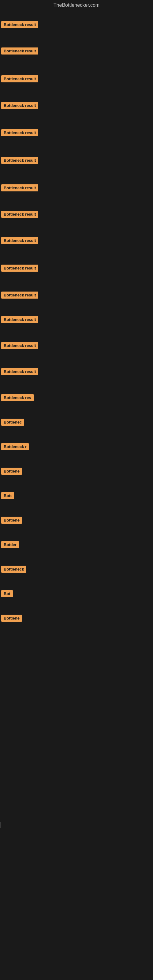 The width and height of the screenshot is (153, 980). Describe the element at coordinates (13, 422) in the screenshot. I see `bottleneck-result-badge: Bottlenec` at that location.